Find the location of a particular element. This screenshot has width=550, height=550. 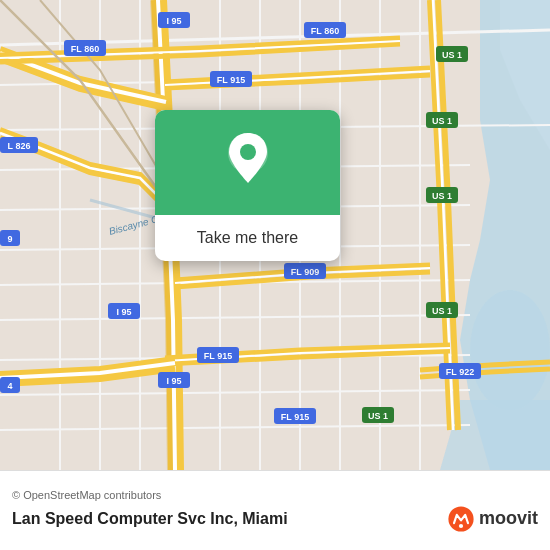

copyright-text: © OpenStreetMap contributors is located at coordinates (275, 495).